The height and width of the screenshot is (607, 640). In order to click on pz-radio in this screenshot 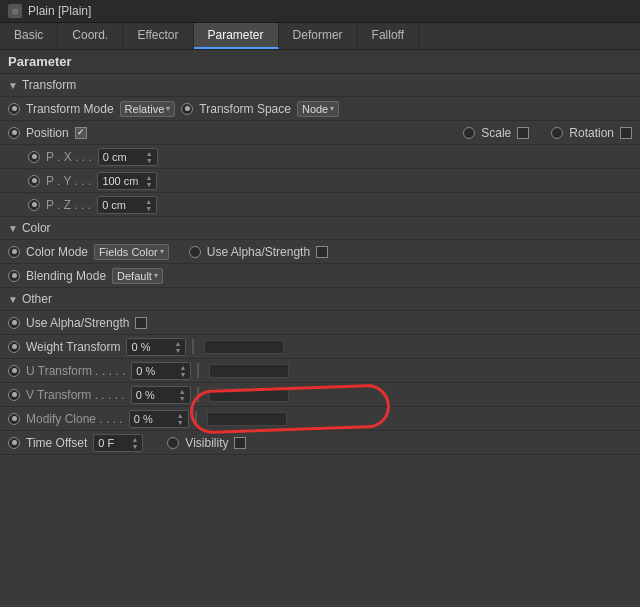, I will do `click(34, 205)`.